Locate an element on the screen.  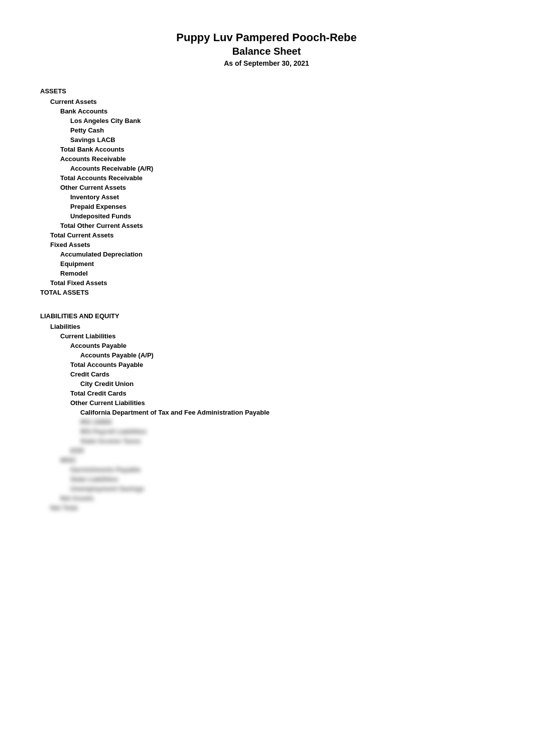
total-accounts-payable-row: Total Accounts Payable is located at coordinates (266, 364).